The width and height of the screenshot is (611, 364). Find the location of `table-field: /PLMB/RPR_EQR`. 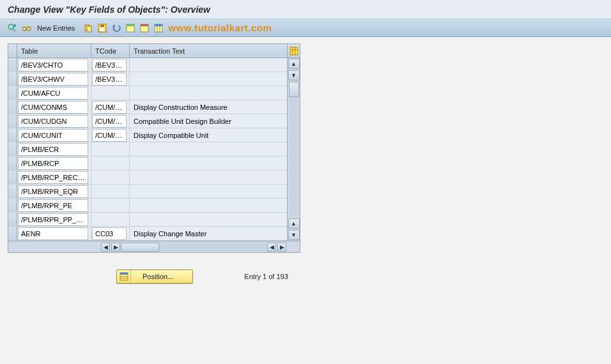

table-field: /PLMB/RPR_EQR is located at coordinates (53, 192).